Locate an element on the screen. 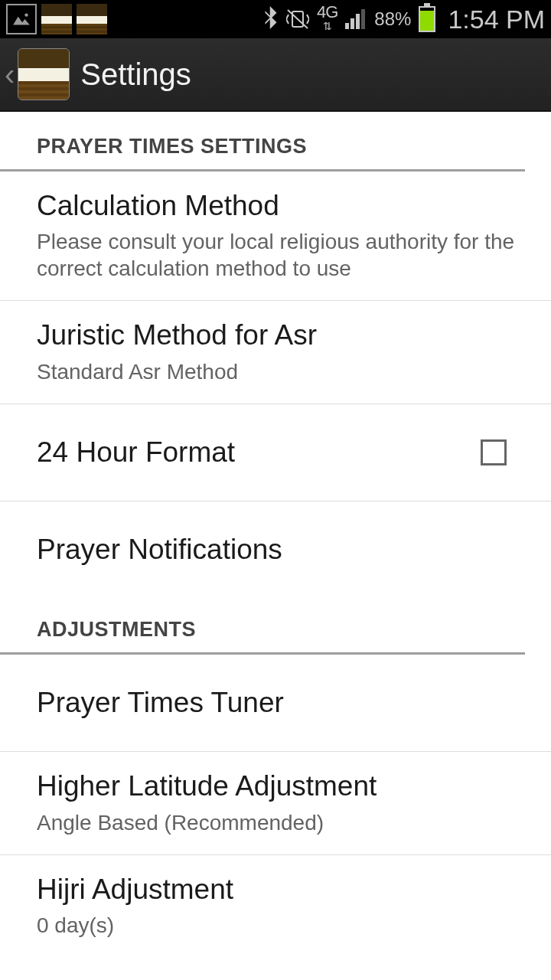 Image resolution: width=551 pixels, height=980 pixels. setting-title: Prayer Times Tuner is located at coordinates (281, 703).